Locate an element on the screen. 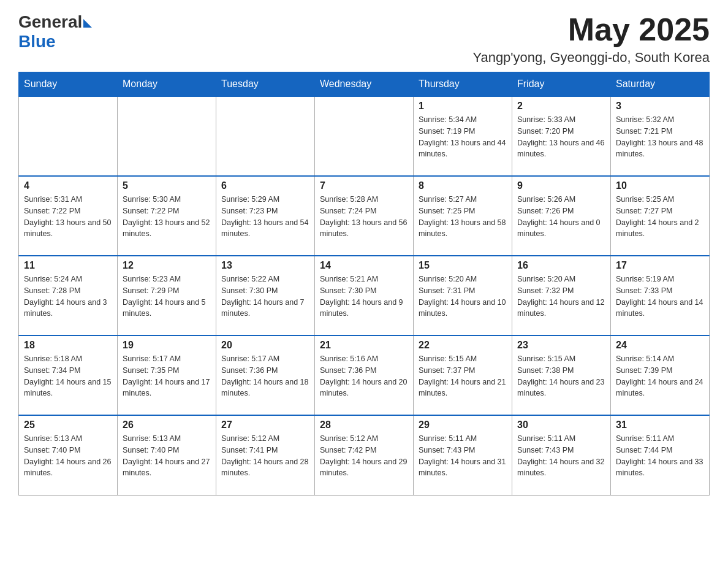  day-info: Sunrise: 5:22 AMSunset: 7:30 PMDaylight:… is located at coordinates (265, 297).